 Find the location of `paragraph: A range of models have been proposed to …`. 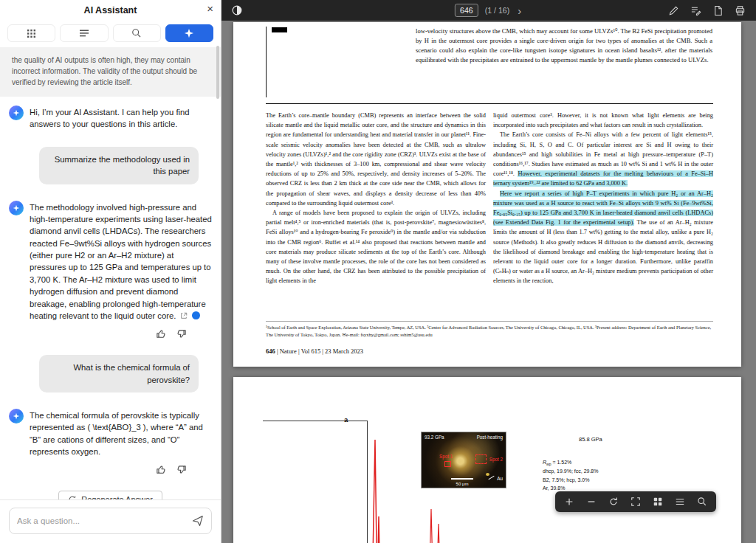

paragraph: A range of models have been proposed to … is located at coordinates (376, 247).